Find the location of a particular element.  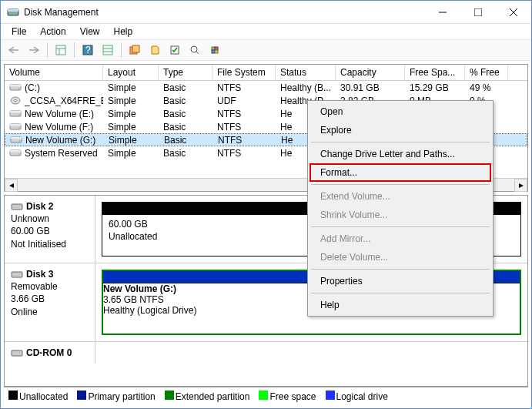

action1-button is located at coordinates (175, 50).